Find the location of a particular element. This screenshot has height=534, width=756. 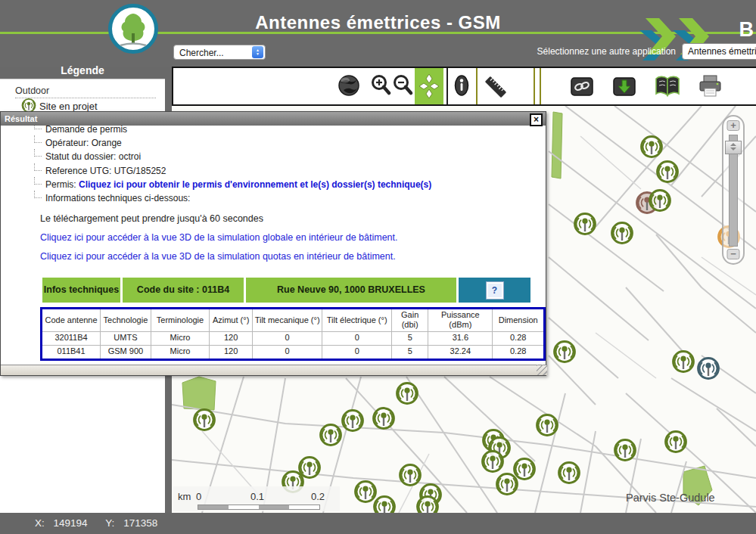

map-place-label: Parvis Ste-Gudule is located at coordinates (670, 498).